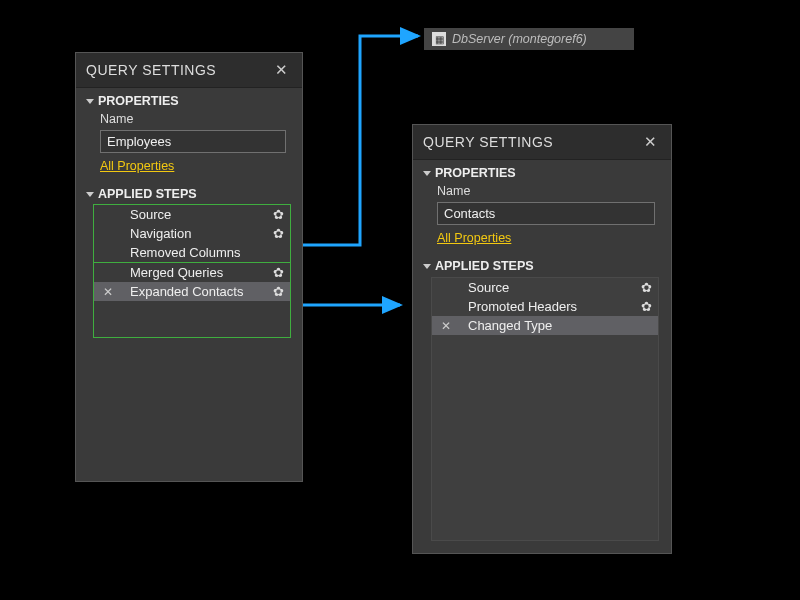 This screenshot has width=800, height=600. I want to click on applied-step: ✕Expanded Contacts✿, so click(192, 292).